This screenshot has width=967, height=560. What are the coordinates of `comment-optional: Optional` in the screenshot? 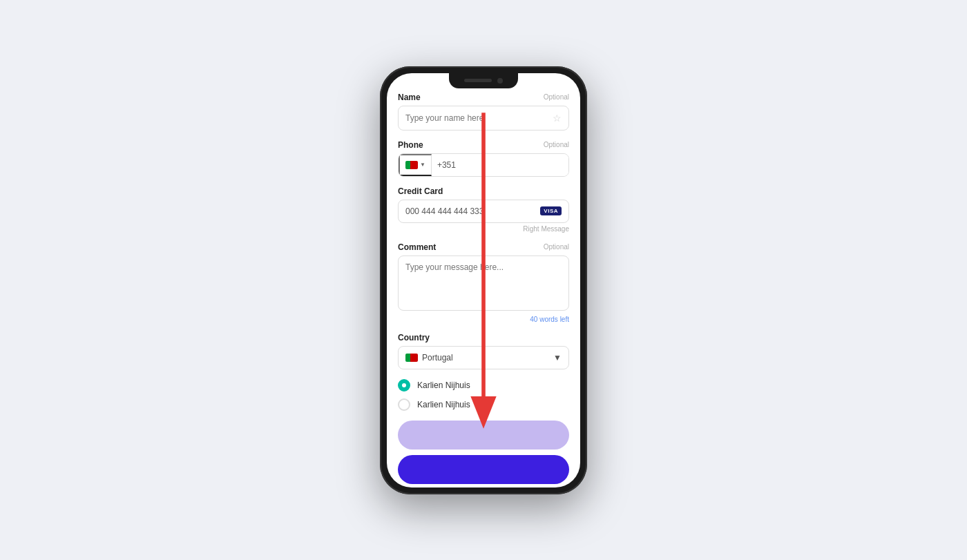 It's located at (557, 247).